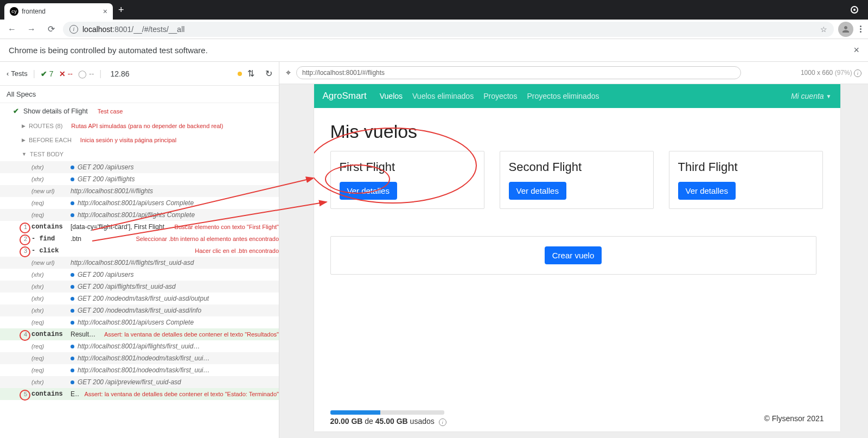 This screenshot has width=868, height=438. What do you see at coordinates (175, 382) in the screenshot?
I see `log-message: GET 200 /api/preview/first_uuid-asd` at bounding box center [175, 382].